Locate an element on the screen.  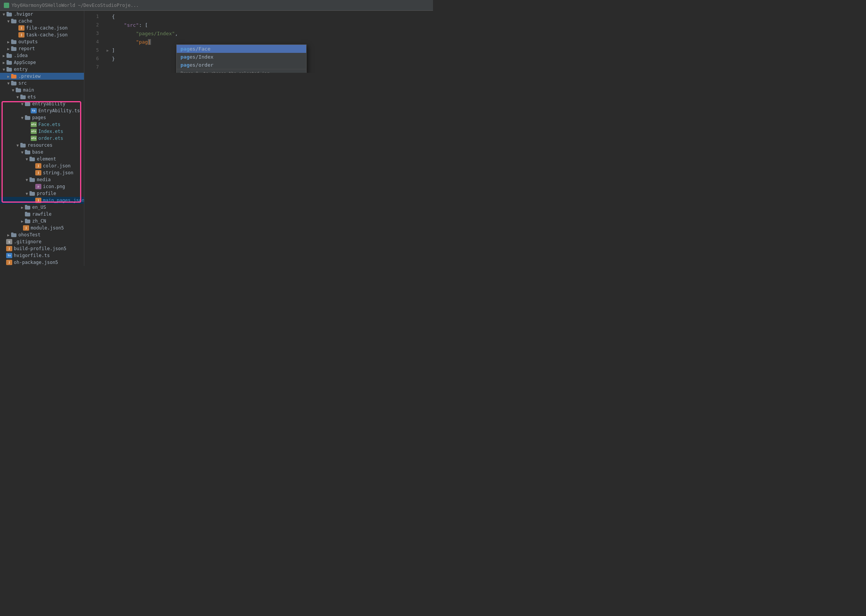
autocomplete-item-order: pages/order is located at coordinates (241, 65).